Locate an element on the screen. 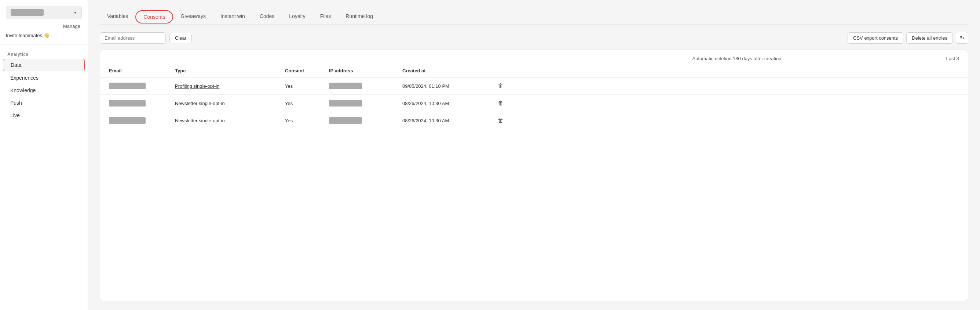  created-at-value-1: 09/05/2024, 01:10 PM is located at coordinates (426, 86).